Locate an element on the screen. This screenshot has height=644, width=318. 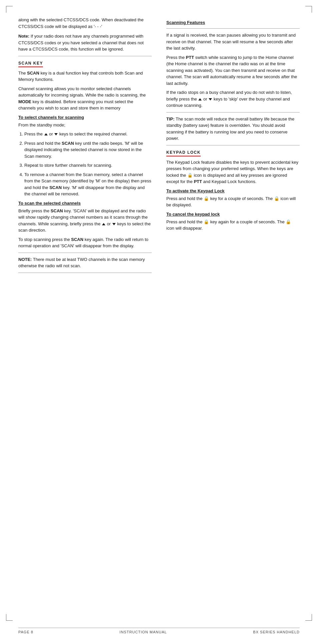
note-1-body: If your radio does not have any channels… is located at coordinates (81, 43).